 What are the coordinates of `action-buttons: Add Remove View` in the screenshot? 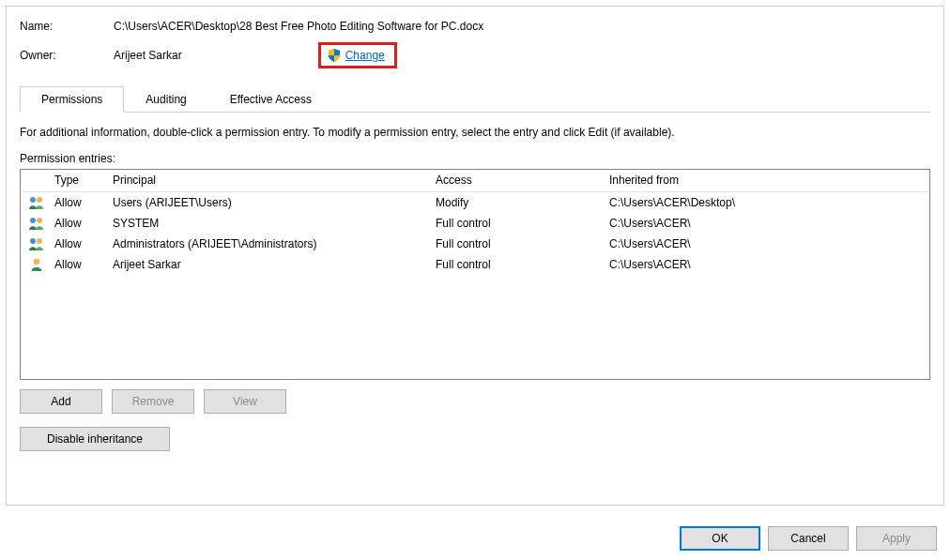 It's located at (475, 401).